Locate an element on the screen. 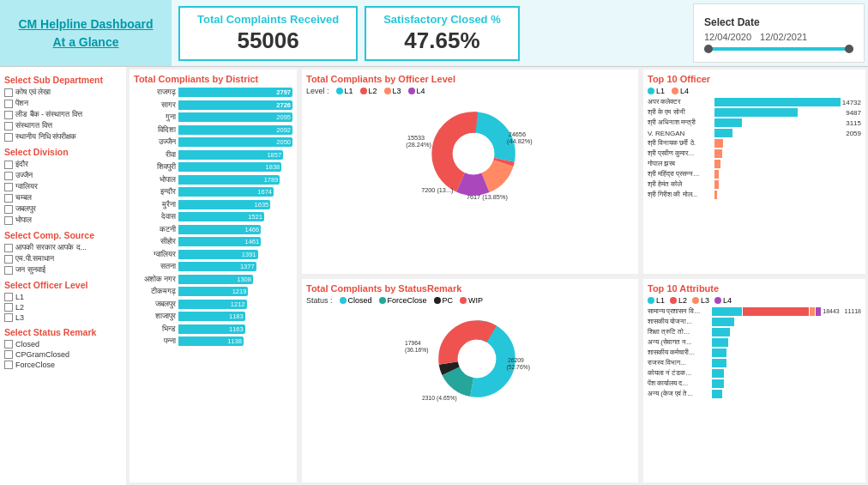  officer-row-0: अपर कलेक्टर 14732 is located at coordinates (755, 102).